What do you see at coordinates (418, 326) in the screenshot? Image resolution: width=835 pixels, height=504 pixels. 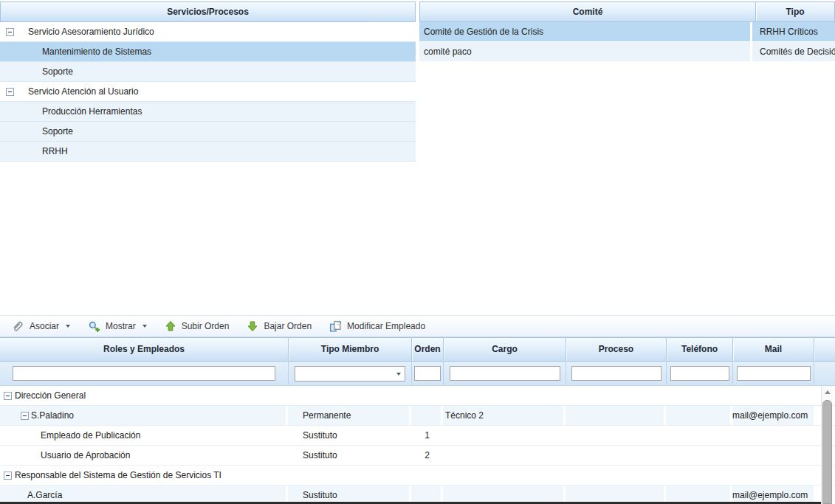 I see `members-toolbar: Asociar Mostrar Subir Orden` at bounding box center [418, 326].